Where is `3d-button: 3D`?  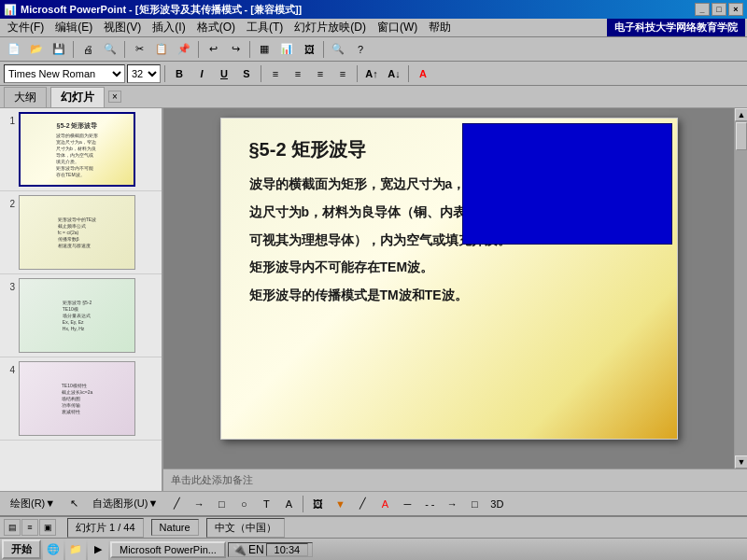
3d-button: 3D is located at coordinates (497, 504).